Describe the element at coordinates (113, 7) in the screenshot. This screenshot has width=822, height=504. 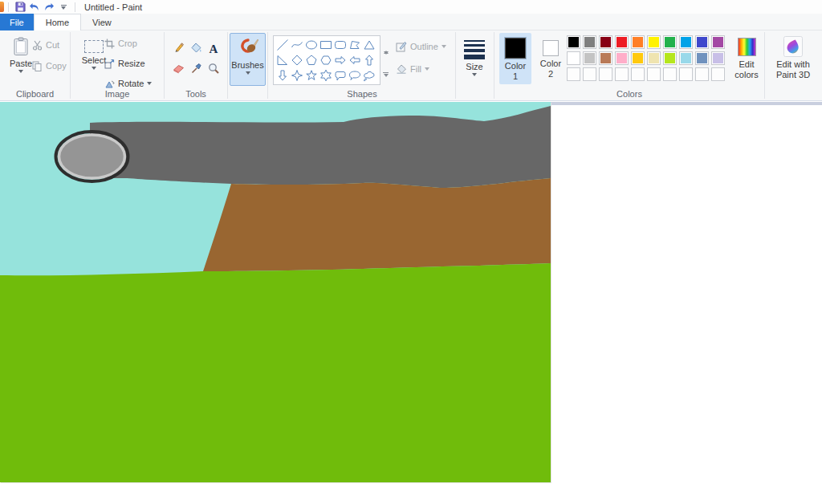
I see `window-title: Untitled - Paint` at that location.